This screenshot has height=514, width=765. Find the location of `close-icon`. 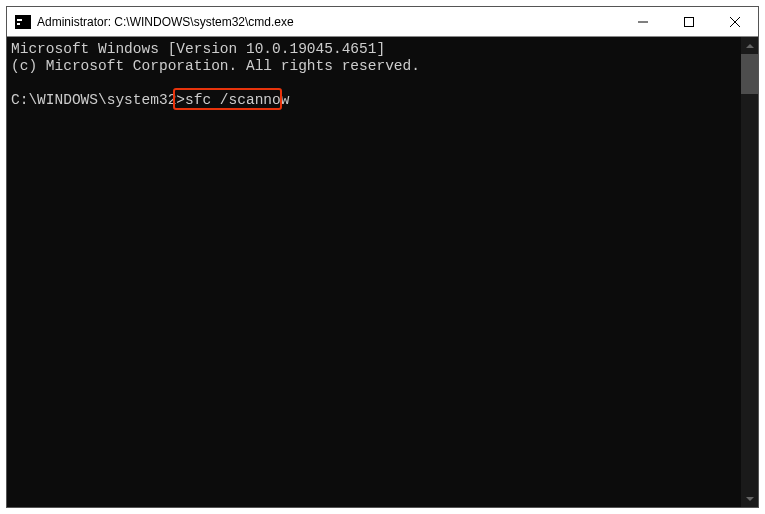

close-icon is located at coordinates (735, 22).